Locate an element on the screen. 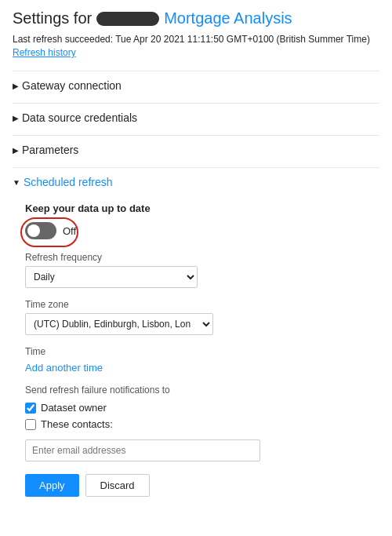 The image size is (392, 536). frequency-field-group: Refresh frequency Daily Weekly Monthly is located at coordinates (196, 270).